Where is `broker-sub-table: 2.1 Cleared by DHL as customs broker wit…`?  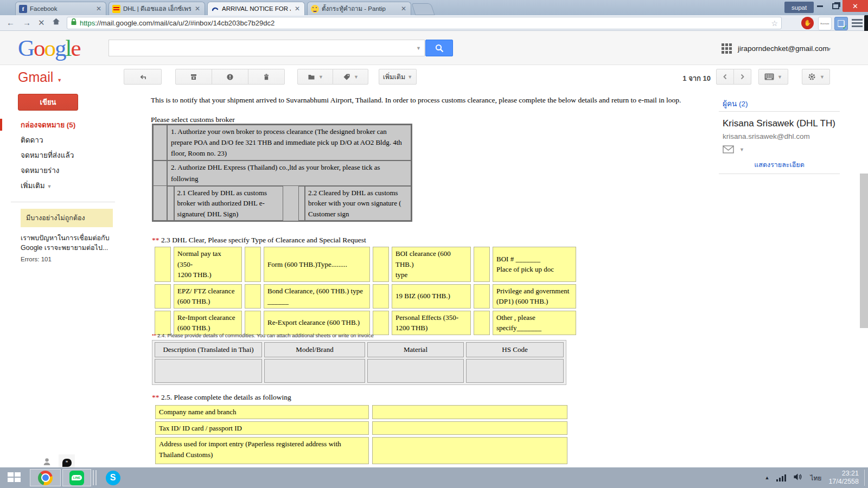
broker-sub-table: 2.1 Cleared by DHL as customs broker wit… is located at coordinates (289, 204).